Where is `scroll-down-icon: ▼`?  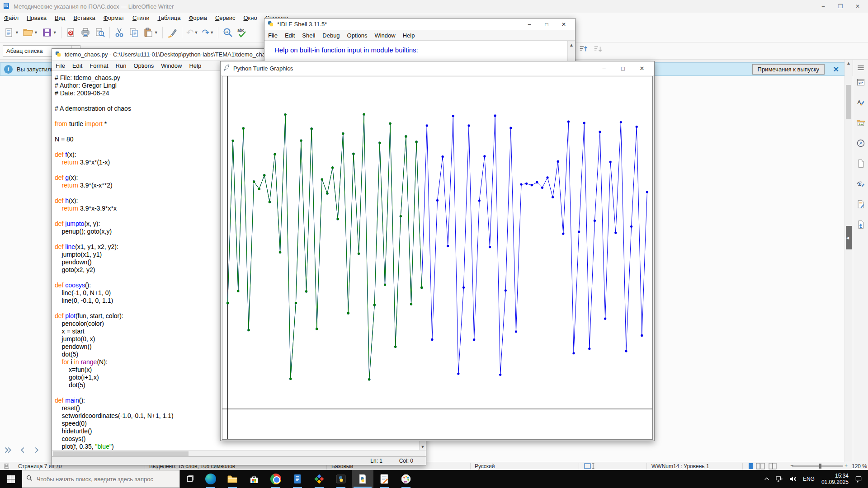
scroll-down-icon: ▼ is located at coordinates (423, 447).